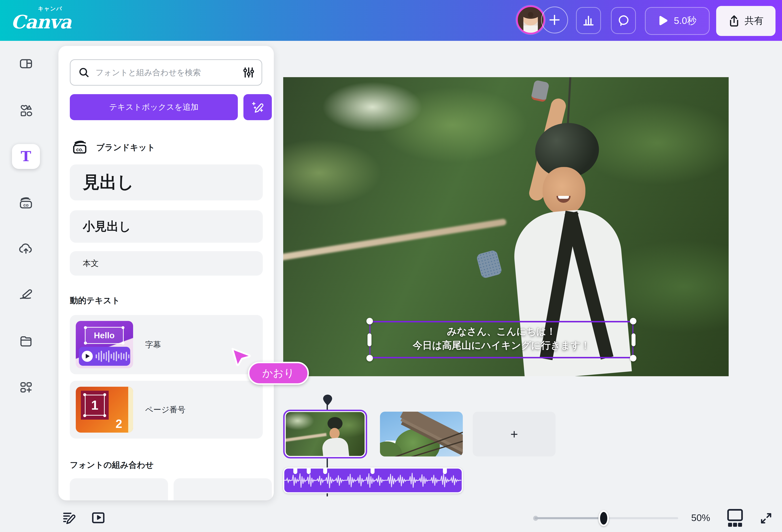 The height and width of the screenshot is (532, 782). I want to click on magic-write-icon, so click(258, 107).